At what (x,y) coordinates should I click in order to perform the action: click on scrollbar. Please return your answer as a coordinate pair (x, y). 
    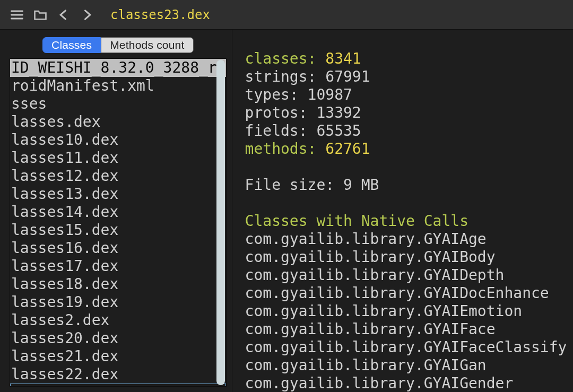
    Looking at the image, I should click on (221, 223).